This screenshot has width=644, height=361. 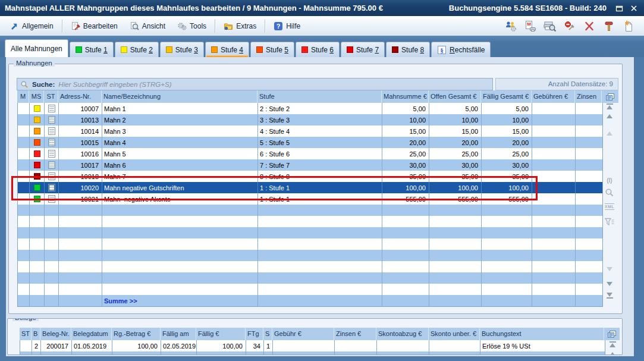 I want to click on col-header-m: M, so click(x=23, y=96).